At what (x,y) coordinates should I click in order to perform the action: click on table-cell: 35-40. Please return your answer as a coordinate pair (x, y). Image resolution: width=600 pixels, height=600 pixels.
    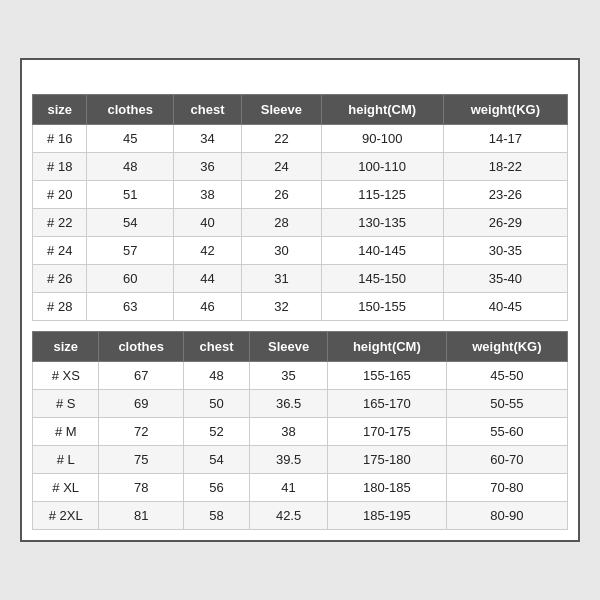
    Looking at the image, I should click on (505, 279).